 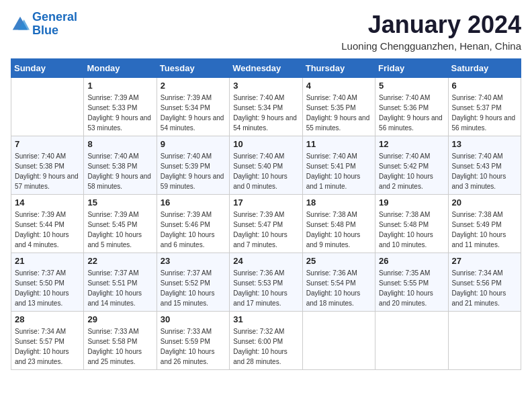 I want to click on day-info: Sunrise: 7:39 AMSunset: 5:47 PMDaylight:…, so click(x=266, y=230).